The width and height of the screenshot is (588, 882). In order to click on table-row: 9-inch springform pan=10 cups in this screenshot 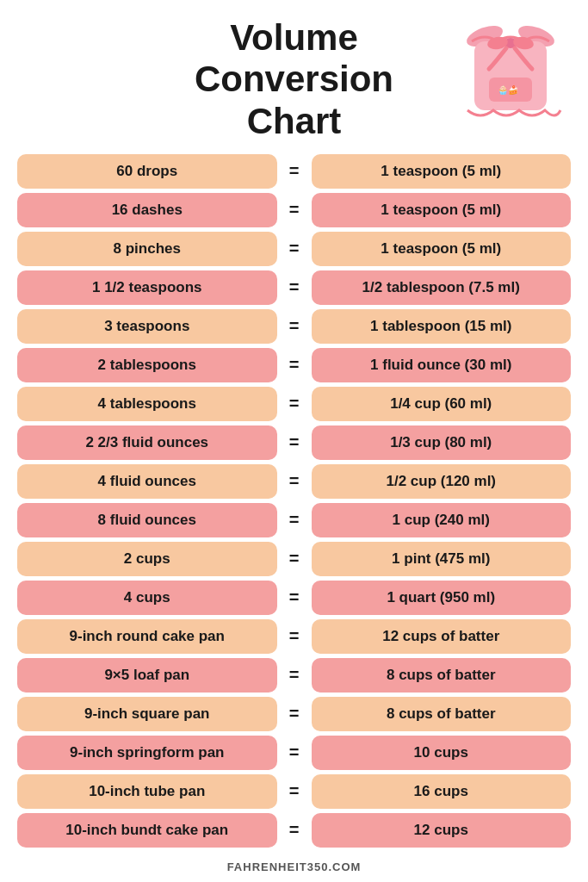, I will do `click(294, 753)`.